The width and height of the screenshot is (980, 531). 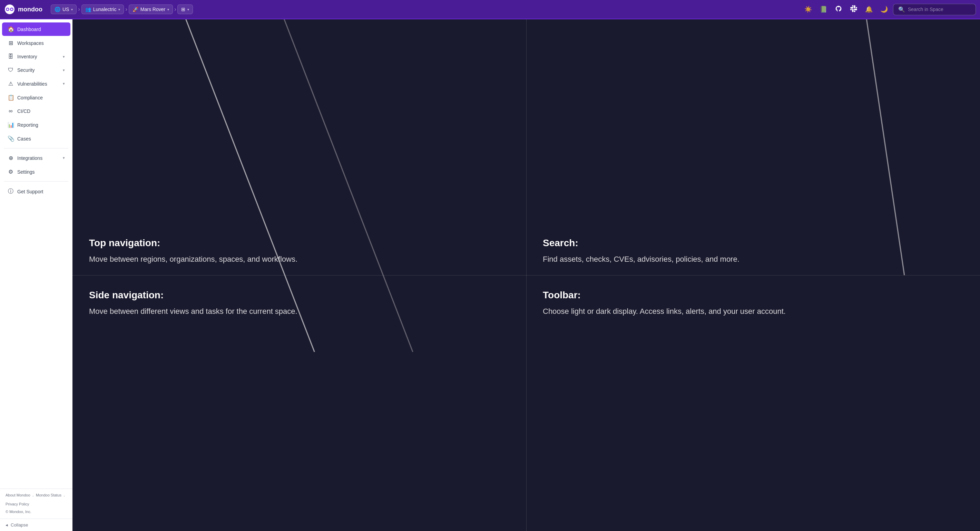 What do you see at coordinates (168, 10) in the screenshot?
I see `space-chevron: ▾` at bounding box center [168, 10].